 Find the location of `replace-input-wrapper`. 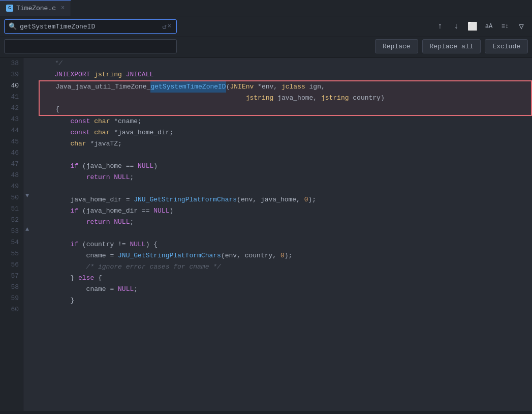

replace-input-wrapper is located at coordinates (90, 46).